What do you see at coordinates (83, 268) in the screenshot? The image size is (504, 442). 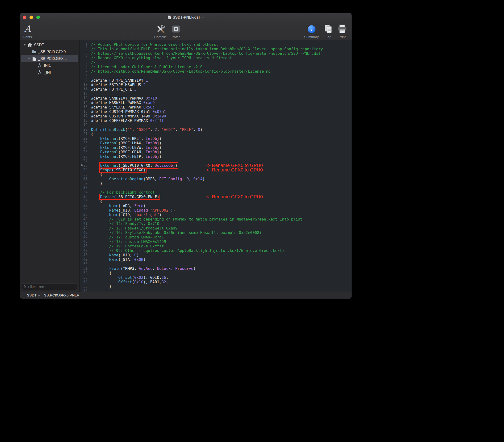 I see `line-number: 51` at bounding box center [83, 268].